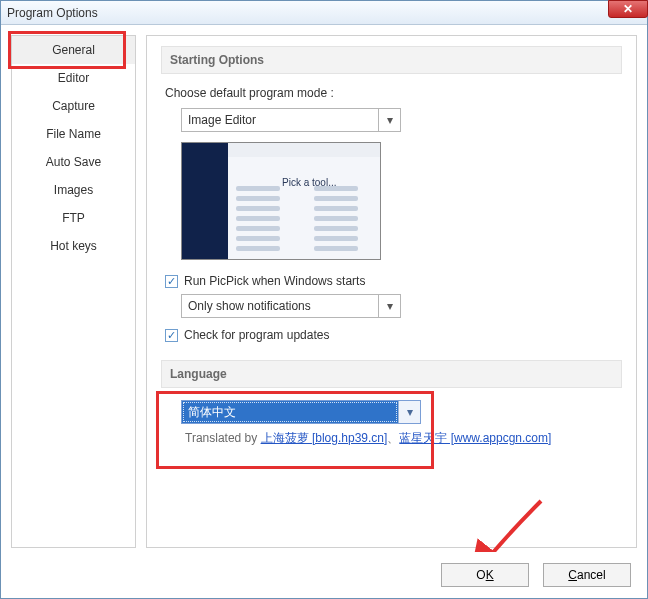 This screenshot has width=648, height=599. What do you see at coordinates (74, 134) in the screenshot?
I see `sidebar-item-file-name: File Name` at bounding box center [74, 134].